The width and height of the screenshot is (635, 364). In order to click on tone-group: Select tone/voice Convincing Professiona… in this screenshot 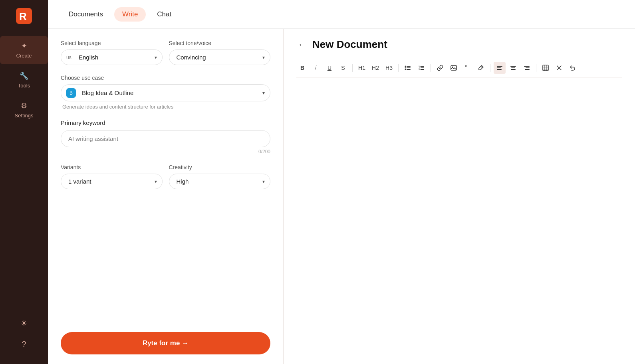, I will do `click(220, 53)`.